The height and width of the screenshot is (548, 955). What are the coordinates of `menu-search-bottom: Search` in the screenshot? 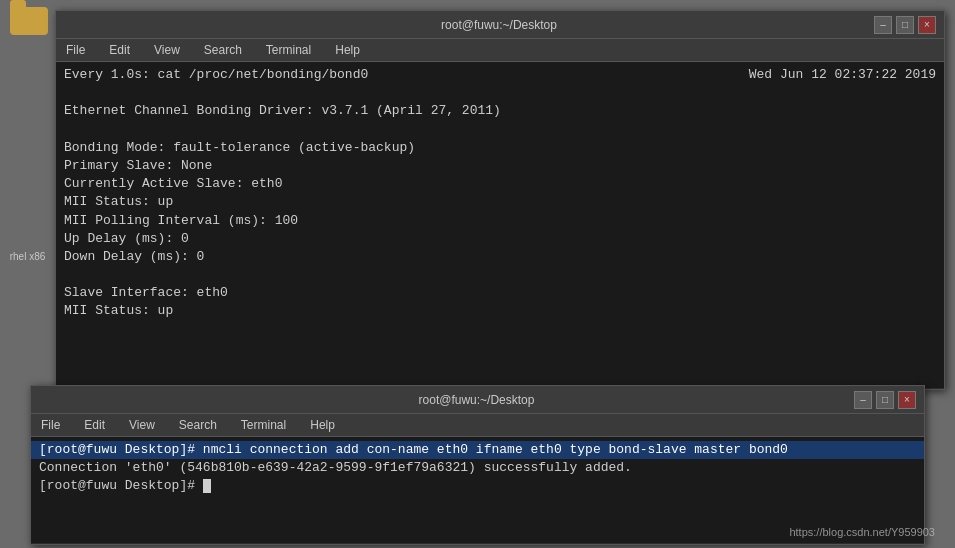 It's located at (198, 425).